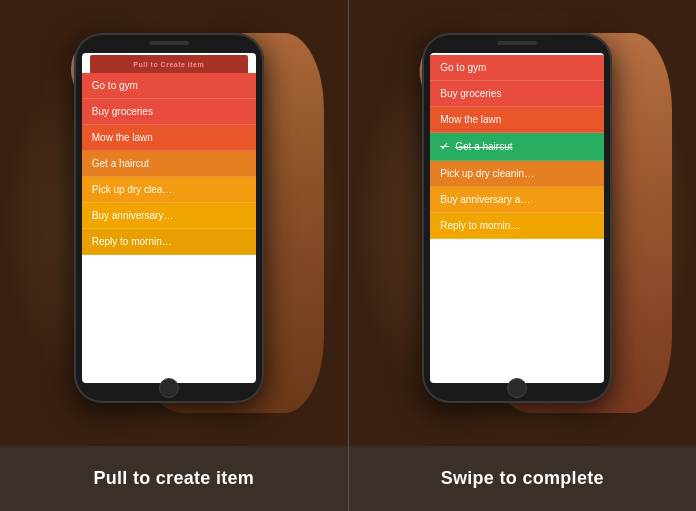  What do you see at coordinates (444, 146) in the screenshot?
I see `checkmark-icon: ✓` at bounding box center [444, 146].